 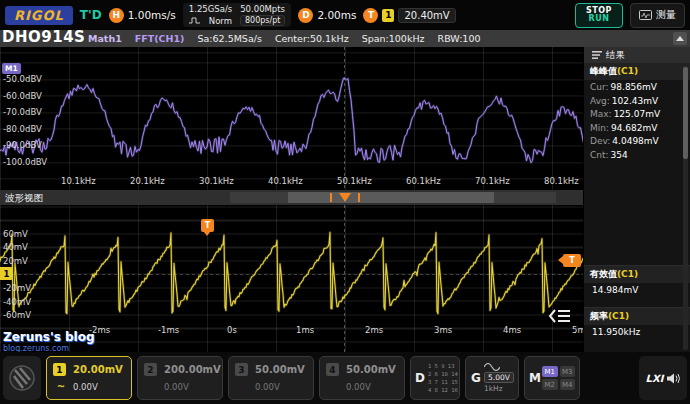 I want to click on ch3-badge: 3, so click(x=242, y=370).